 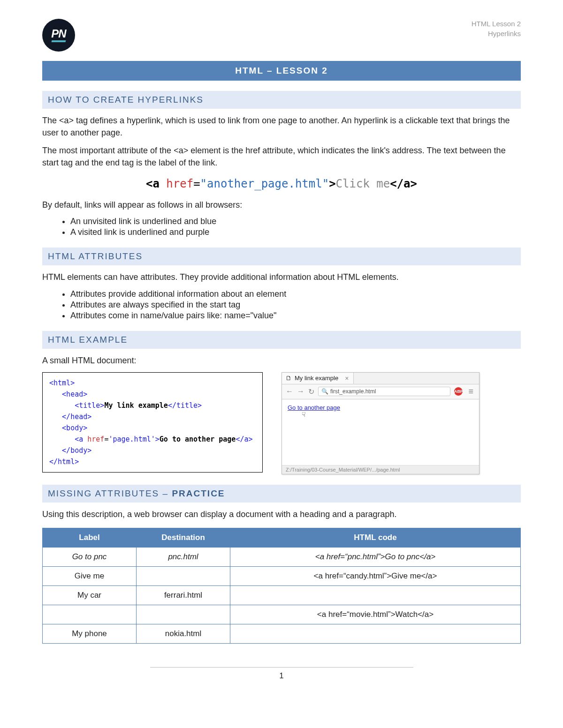 What do you see at coordinates (380, 392) in the screenshot?
I see `browser-toolbar: ← → ↻ 🔍 first_example.html ABP ≡` at bounding box center [380, 392].